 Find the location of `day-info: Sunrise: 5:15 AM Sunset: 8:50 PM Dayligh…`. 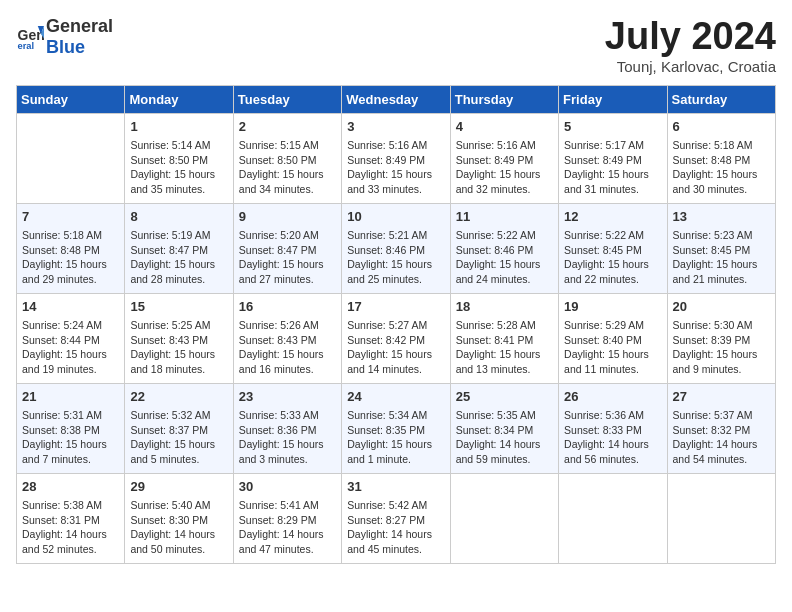

day-info: Sunrise: 5:15 AM Sunset: 8:50 PM Dayligh… is located at coordinates (288, 168).